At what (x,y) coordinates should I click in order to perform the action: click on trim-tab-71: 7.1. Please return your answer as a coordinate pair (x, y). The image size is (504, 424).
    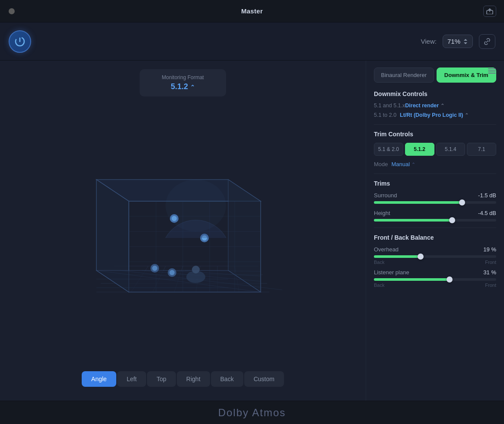
    Looking at the image, I should click on (482, 149).